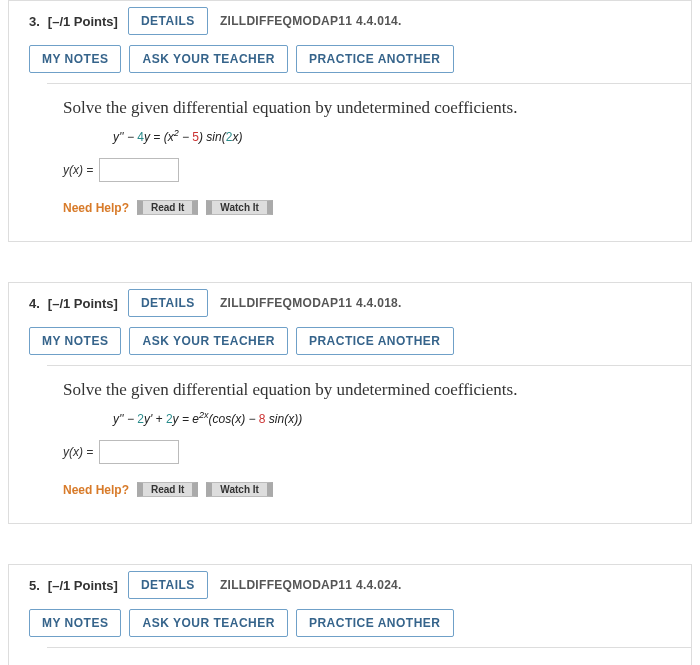 The height and width of the screenshot is (665, 700). What do you see at coordinates (155, 419) in the screenshot?
I see `eq-part: y' +` at bounding box center [155, 419].